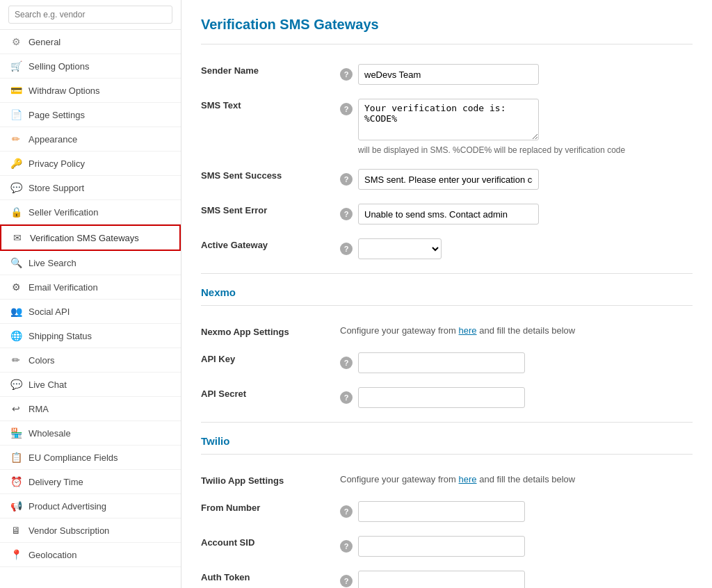 The width and height of the screenshot is (712, 588). Describe the element at coordinates (90, 213) in the screenshot. I see `sidebar-item-seller-verification: 🔒Seller Verification` at that location.